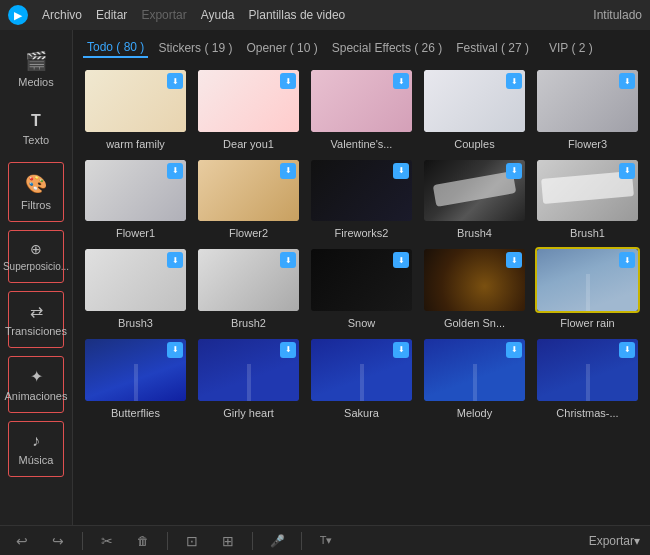 The image size is (650, 555). Describe the element at coordinates (36, 249) in the screenshot. I see `superposicion-icon: ⊕` at that location.